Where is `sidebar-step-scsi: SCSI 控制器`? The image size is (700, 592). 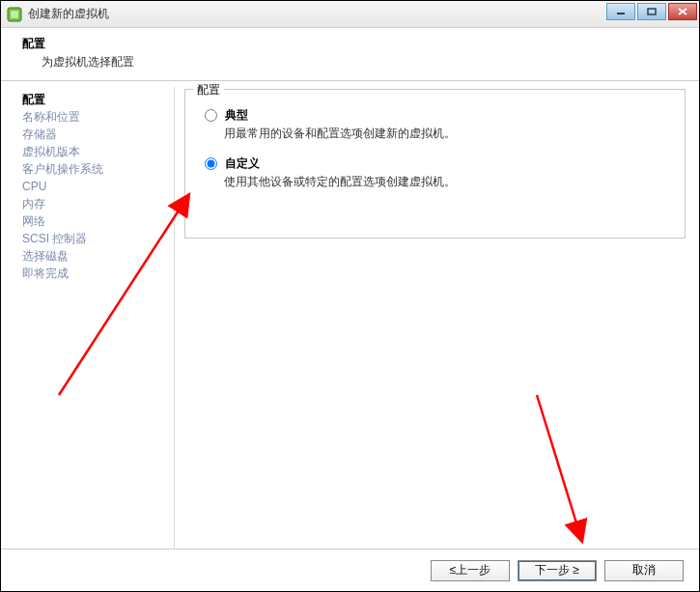
sidebar-step-scsi: SCSI 控制器 is located at coordinates (96, 239).